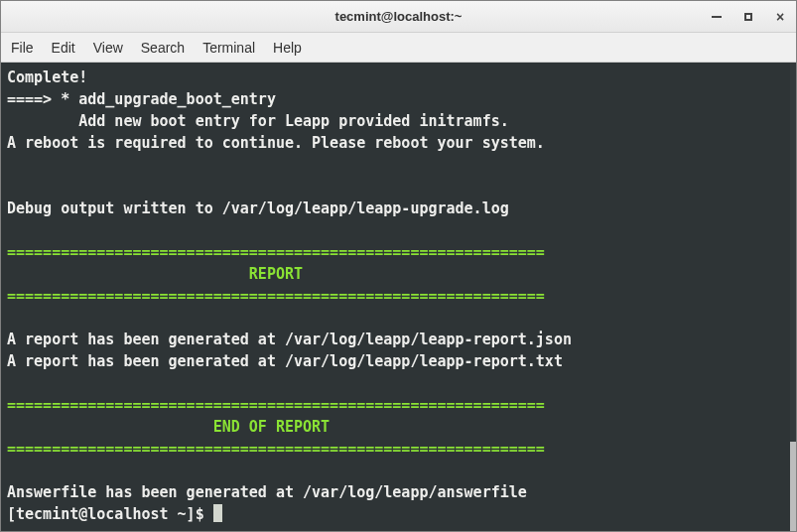 The image size is (797, 532). I want to click on menu-help: Help, so click(288, 48).